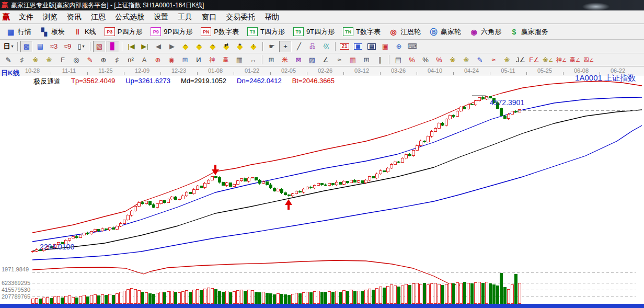 The image size is (644, 308). I want to click on menu-file: 文件, so click(26, 17).